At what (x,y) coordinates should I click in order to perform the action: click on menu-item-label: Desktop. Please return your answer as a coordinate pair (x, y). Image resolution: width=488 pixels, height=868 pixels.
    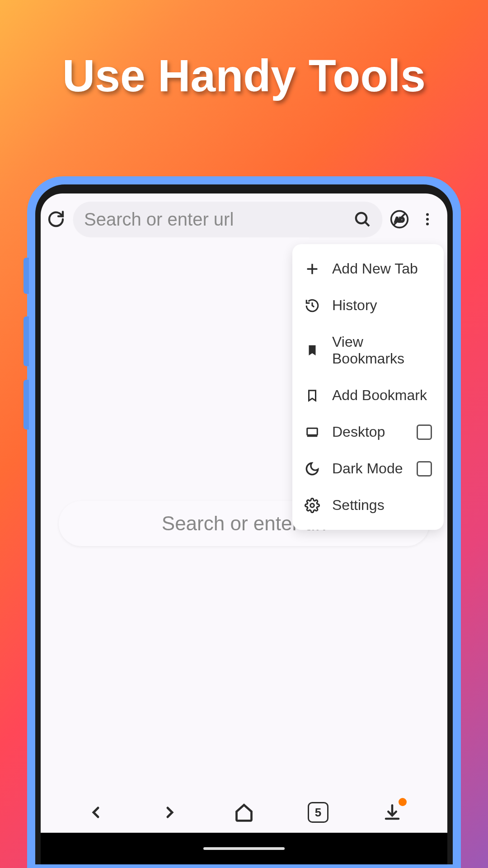
    Looking at the image, I should click on (369, 432).